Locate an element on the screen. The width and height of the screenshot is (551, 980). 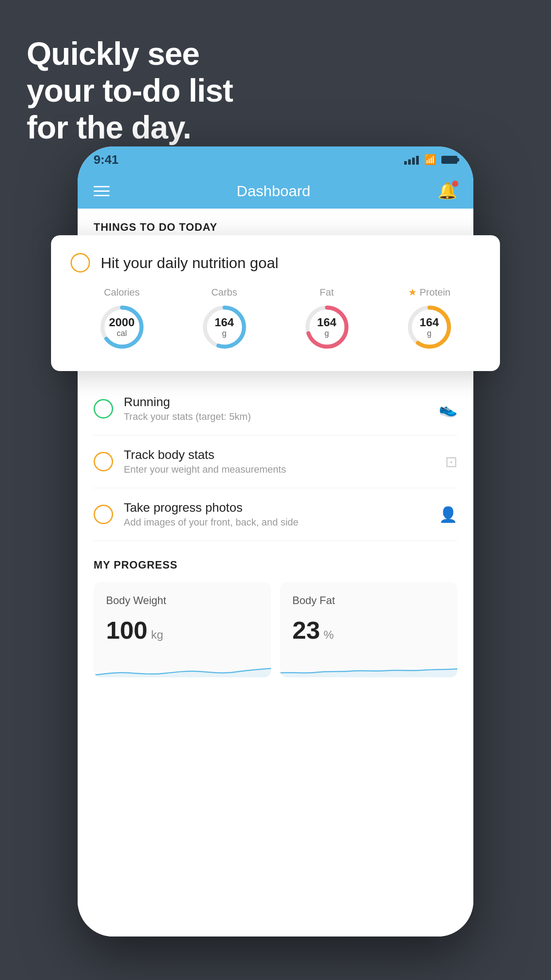
nutrition-card-title: Hit your daily nutrition goal is located at coordinates (190, 263).